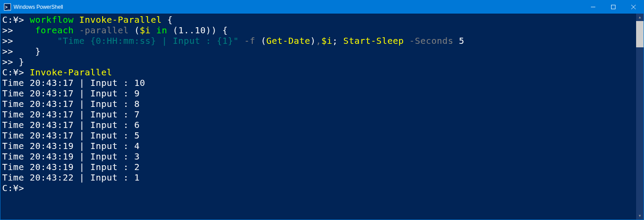 The width and height of the screenshot is (644, 220). What do you see at coordinates (74, 83) in the screenshot?
I see `output-line: Time 20:43:17 | Input : 10` at bounding box center [74, 83].